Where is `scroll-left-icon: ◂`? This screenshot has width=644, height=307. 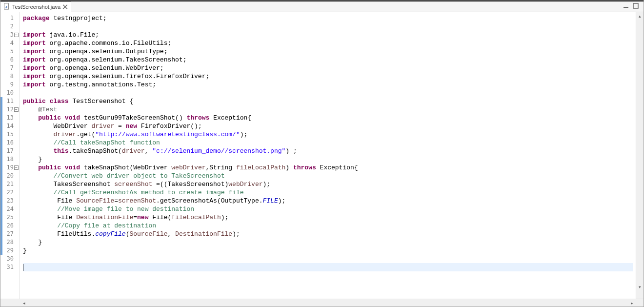
scroll-left-icon: ◂ is located at coordinates (24, 303).